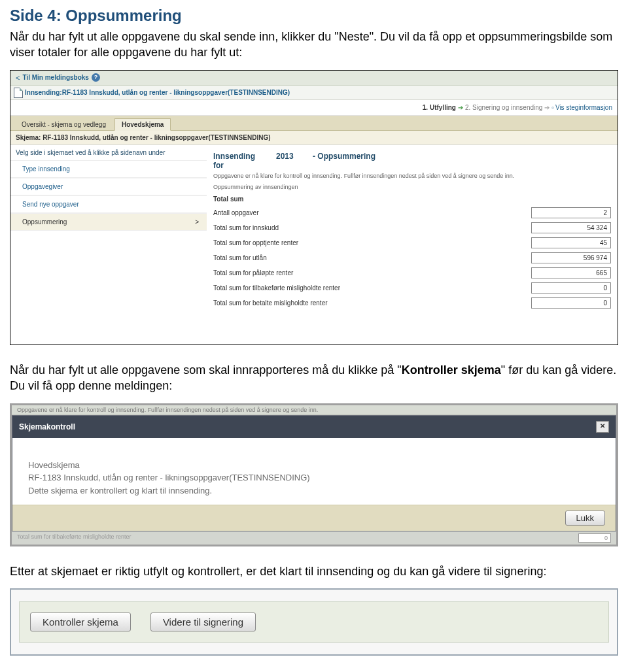 The width and height of the screenshot is (628, 672). What do you see at coordinates (412, 199) in the screenshot?
I see `total-sum-label: Total sum` at bounding box center [412, 199].